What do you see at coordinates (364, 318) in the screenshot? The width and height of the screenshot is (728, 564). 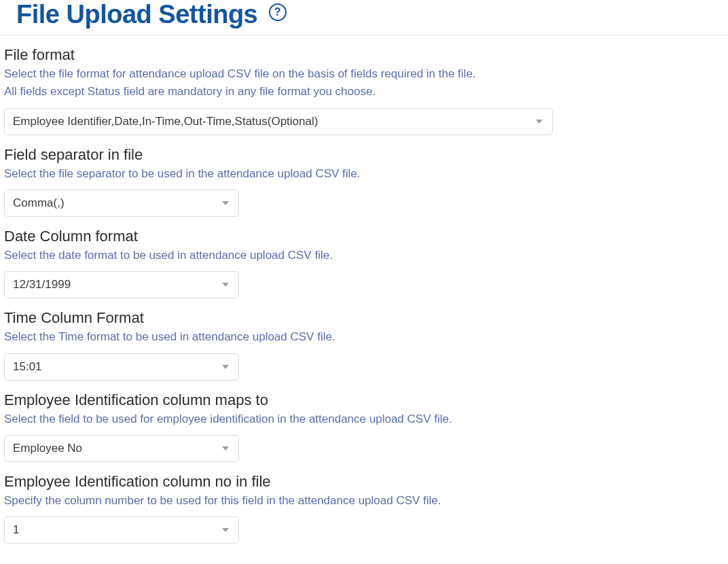 I see `label-time-format: Time Column Format` at bounding box center [364, 318].